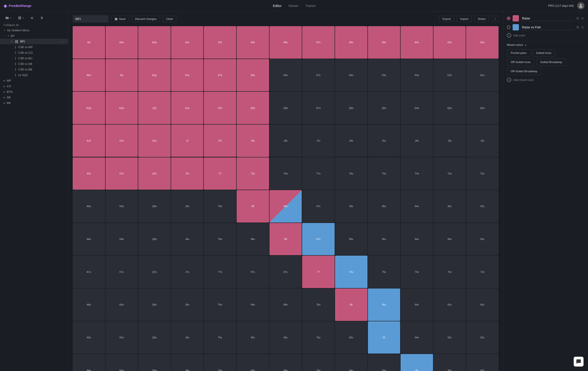  Describe the element at coordinates (188, 141) in the screenshot. I see `hand-cell-jj: JJ` at that location.